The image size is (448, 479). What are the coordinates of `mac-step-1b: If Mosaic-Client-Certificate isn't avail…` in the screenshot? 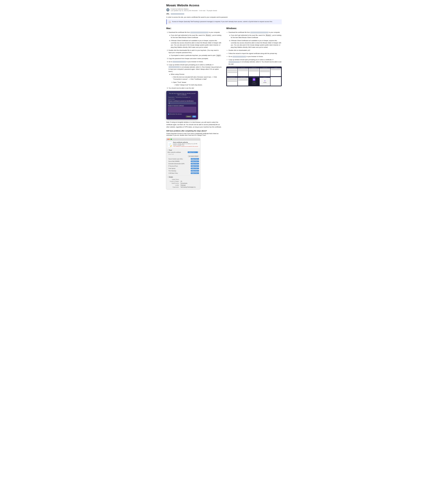 It's located at (196, 44).